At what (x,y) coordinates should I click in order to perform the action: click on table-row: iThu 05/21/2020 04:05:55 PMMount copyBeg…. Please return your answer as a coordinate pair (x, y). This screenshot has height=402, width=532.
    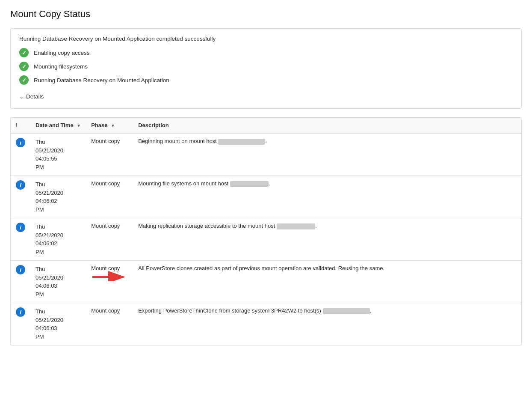
    Looking at the image, I should click on (266, 155).